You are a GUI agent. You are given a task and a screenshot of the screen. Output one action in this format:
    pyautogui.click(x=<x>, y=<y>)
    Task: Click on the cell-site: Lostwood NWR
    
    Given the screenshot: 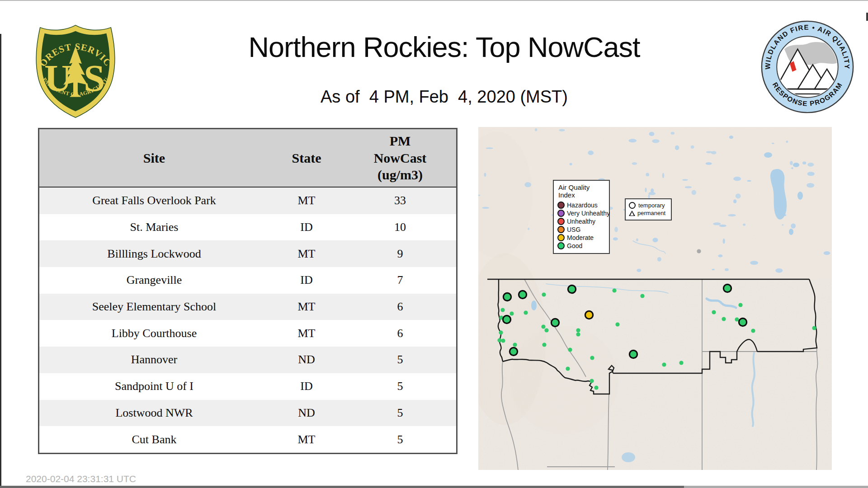 What is the action you would take?
    pyautogui.click(x=154, y=413)
    